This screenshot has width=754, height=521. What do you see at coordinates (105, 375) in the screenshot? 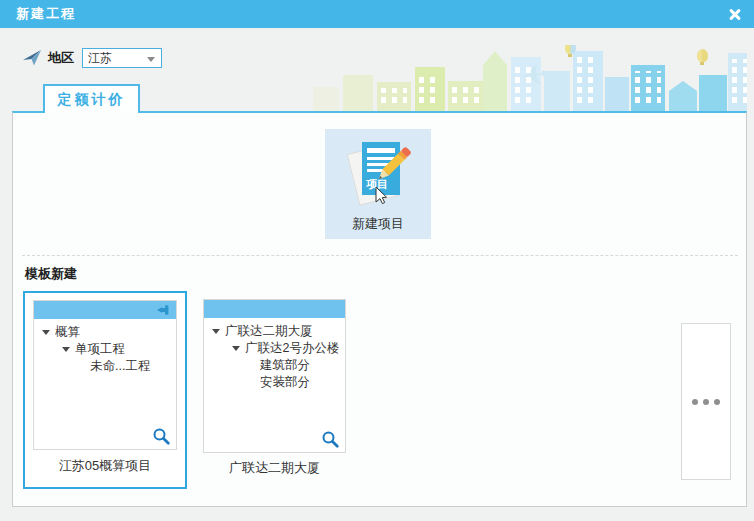
I see `template-preview: 概算 单项工程 未命...工程` at bounding box center [105, 375].